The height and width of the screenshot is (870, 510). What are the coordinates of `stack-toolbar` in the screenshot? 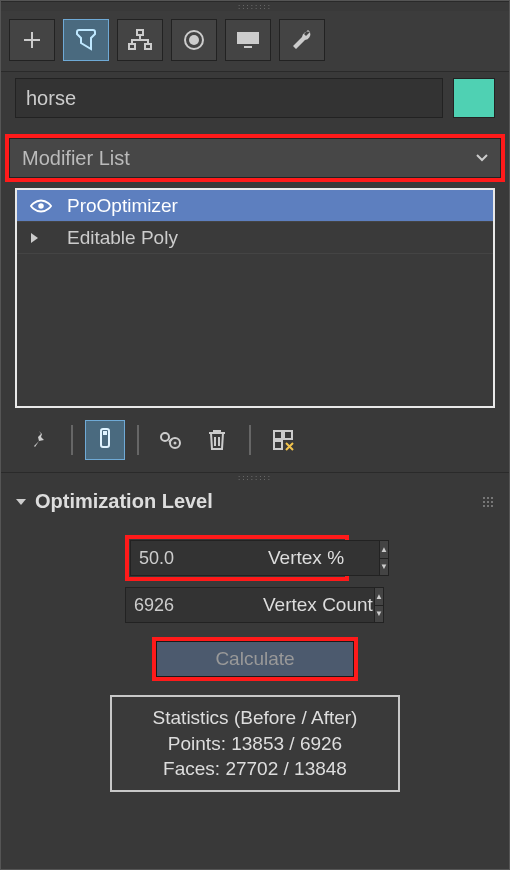 It's located at (255, 440).